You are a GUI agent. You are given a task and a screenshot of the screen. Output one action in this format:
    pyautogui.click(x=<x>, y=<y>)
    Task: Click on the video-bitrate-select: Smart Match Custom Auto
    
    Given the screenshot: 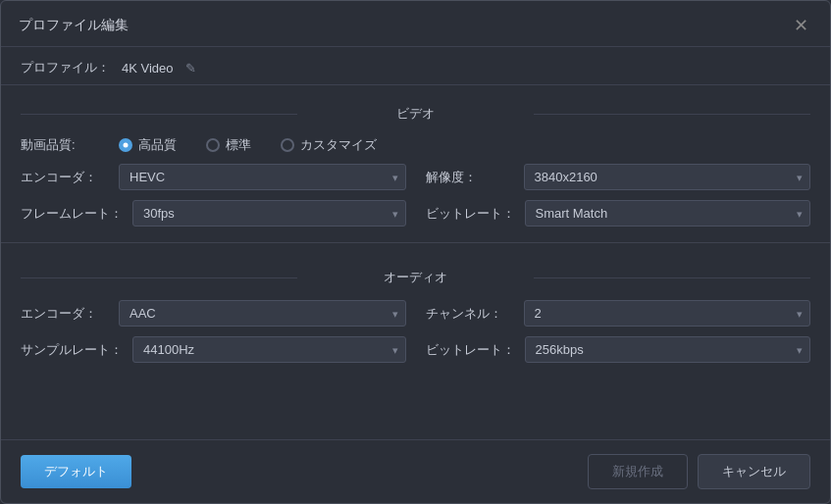 What is the action you would take?
    pyautogui.click(x=668, y=214)
    